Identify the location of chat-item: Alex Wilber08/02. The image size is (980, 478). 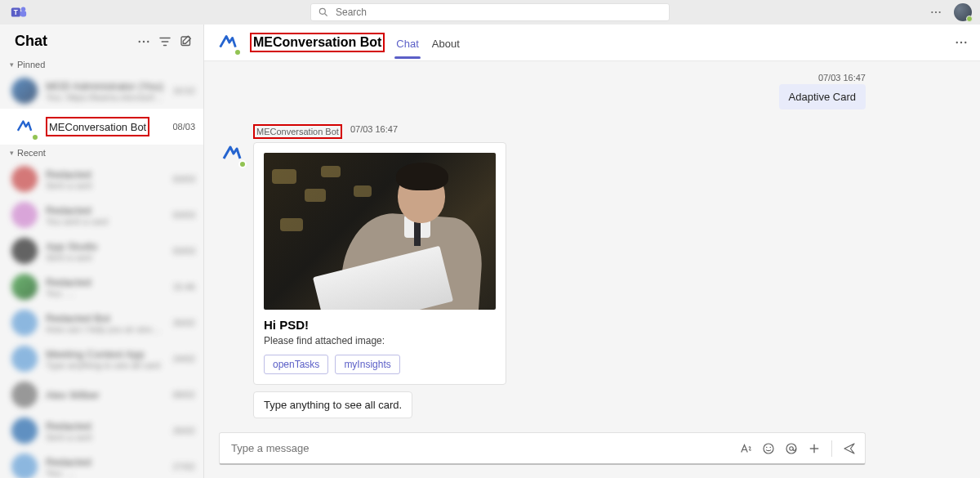
(101, 395).